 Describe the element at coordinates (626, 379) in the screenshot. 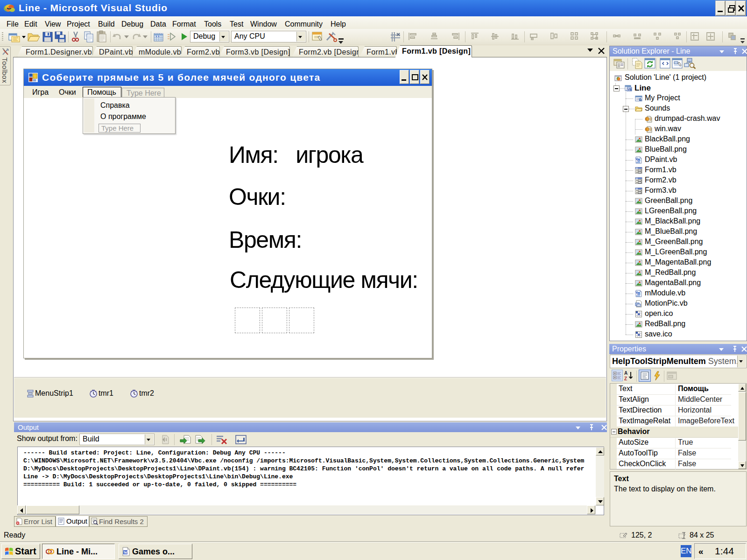

I see `svg-text: Z` at that location.